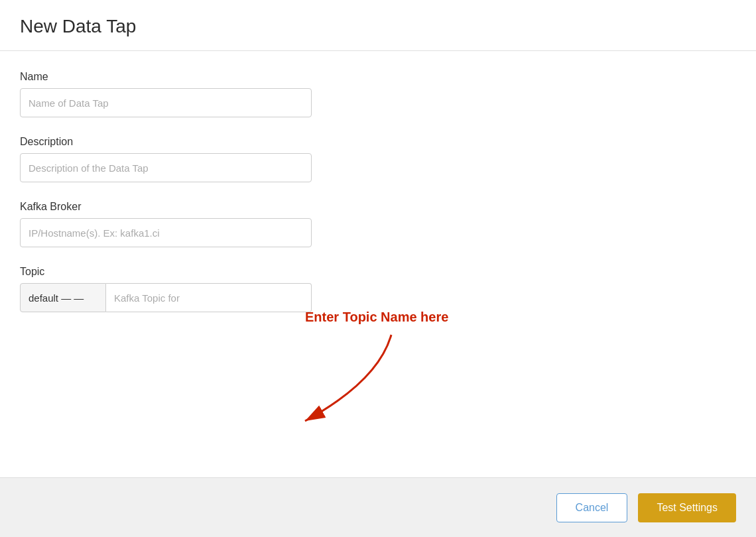 The width and height of the screenshot is (756, 537). Describe the element at coordinates (378, 159) in the screenshot. I see `description-field-group: Description` at that location.